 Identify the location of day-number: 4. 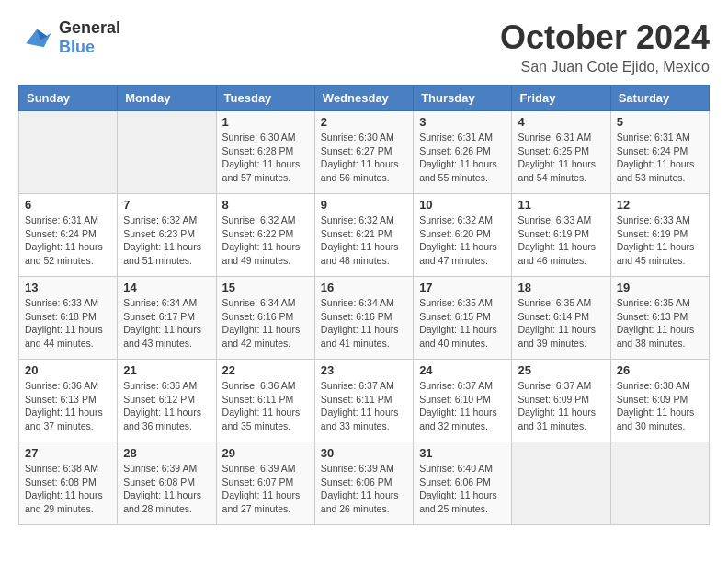
(561, 121).